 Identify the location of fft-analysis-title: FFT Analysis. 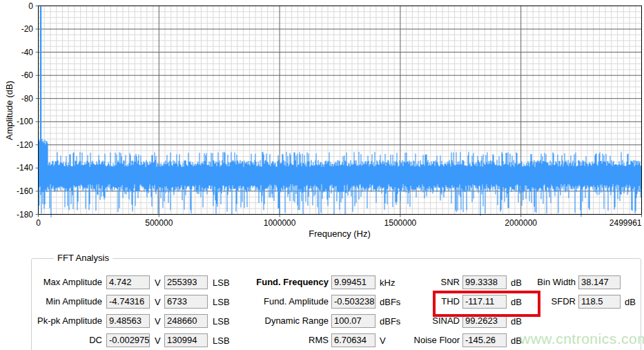
(83, 258).